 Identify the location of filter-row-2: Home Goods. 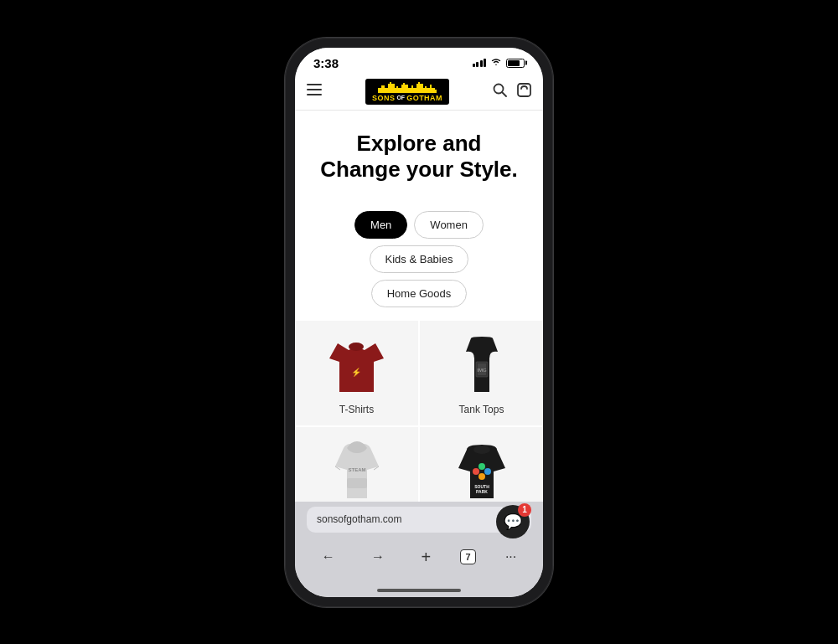
(419, 300).